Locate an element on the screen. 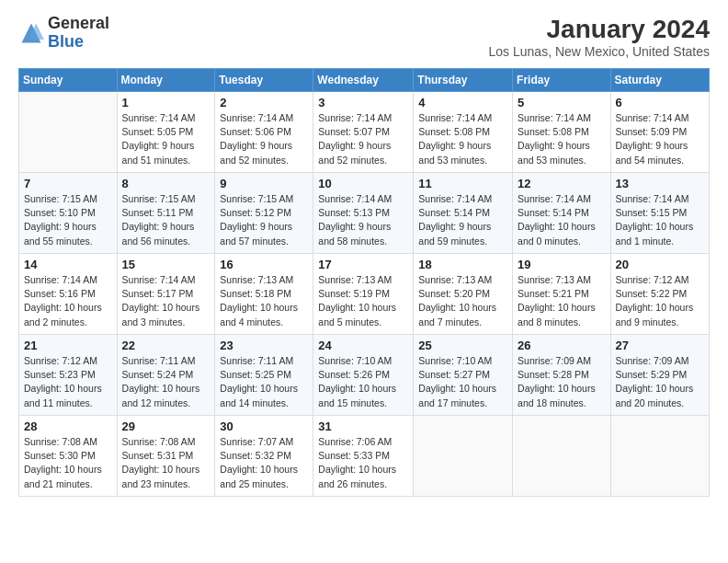  day-info: Sunrise: 7:14 AMSunset: 5:16 PMDaylight:… is located at coordinates (68, 302).